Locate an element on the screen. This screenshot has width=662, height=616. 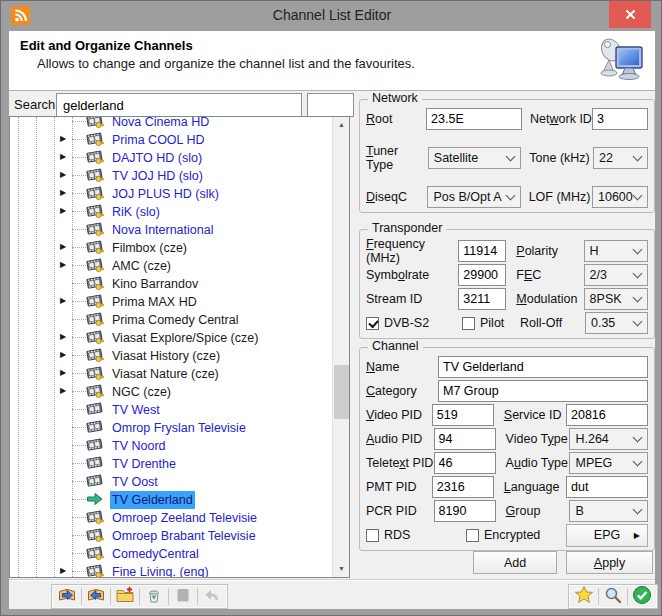
tree-item-label: Nova International is located at coordinates (162, 230).